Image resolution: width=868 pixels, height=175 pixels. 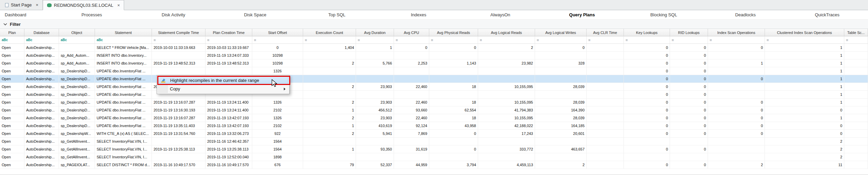 What do you see at coordinates (736, 79) in the screenshot?
I see `cell: 0` at bounding box center [736, 79].